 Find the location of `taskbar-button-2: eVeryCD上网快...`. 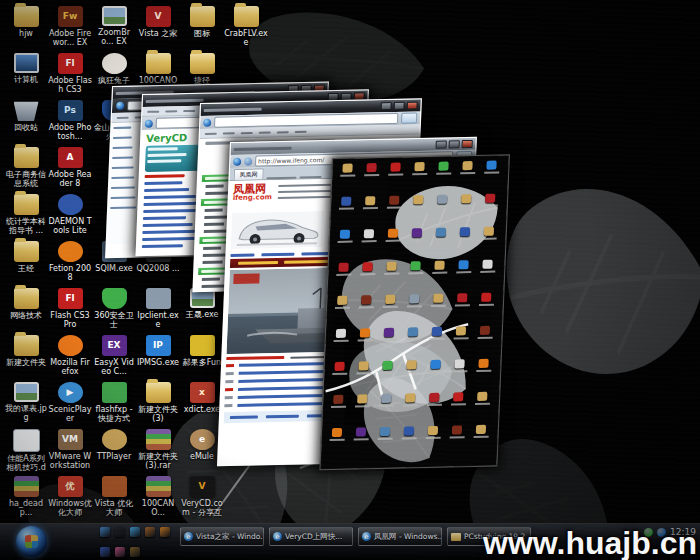

taskbar-button-2: eVeryCD上网快... is located at coordinates (311, 536).